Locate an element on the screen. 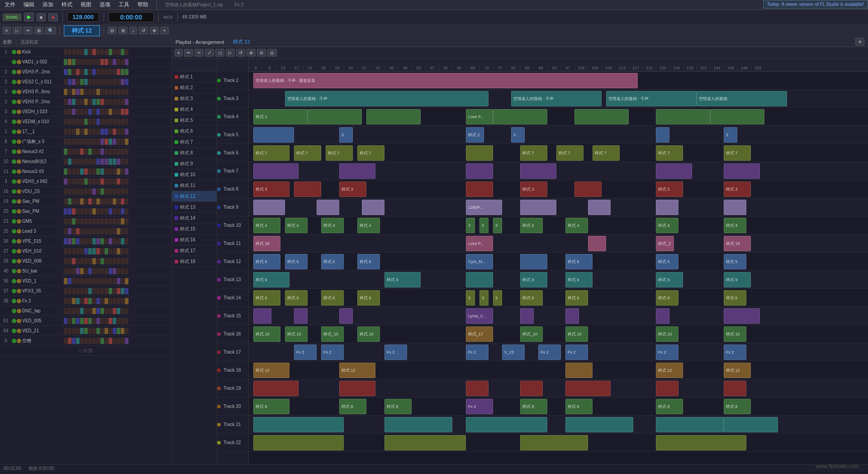 Image resolution: width=868 pixels, height=474 pixels. grid-block: 样式 9 is located at coordinates (737, 280).